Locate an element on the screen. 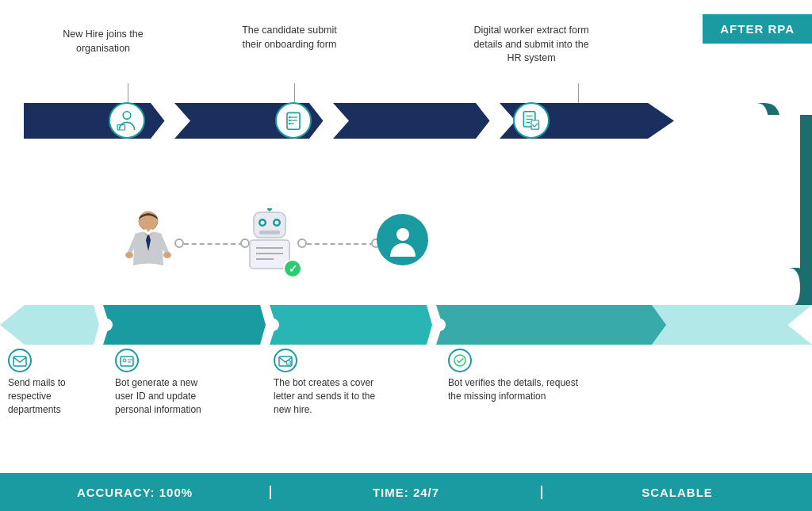 This screenshot has width=812, height=511. after-rpa-label: AFTER RPA is located at coordinates (757, 29).